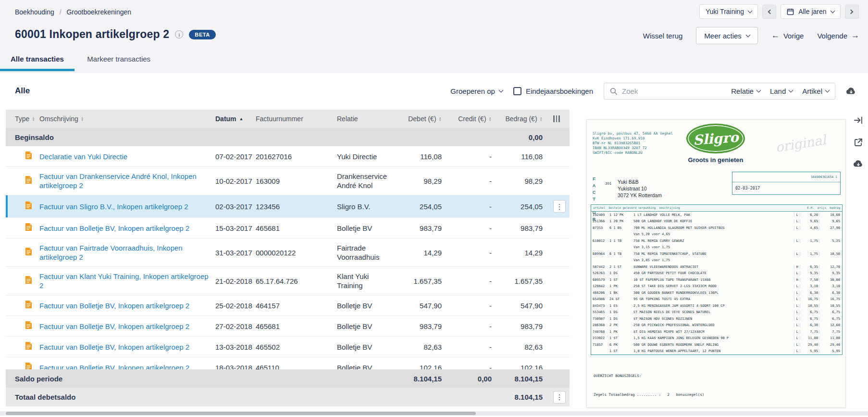 The height and width of the screenshot is (417, 868). I want to click on transaction-link: Factuur van Klant Yuki Training, Inkopen…, so click(127, 281).